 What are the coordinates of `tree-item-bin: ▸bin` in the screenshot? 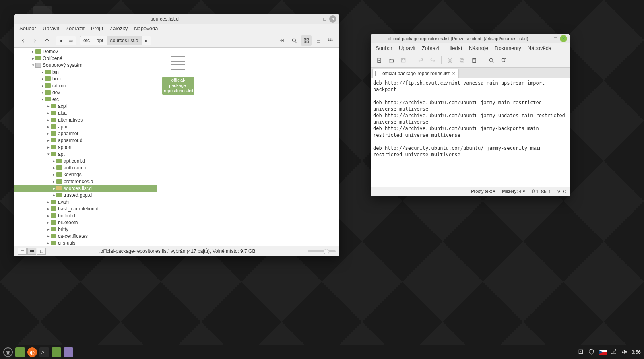 It's located at (86, 72).